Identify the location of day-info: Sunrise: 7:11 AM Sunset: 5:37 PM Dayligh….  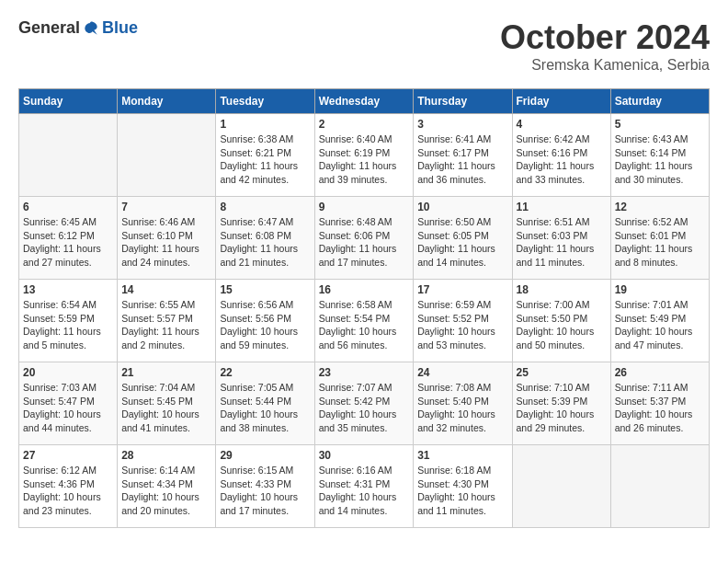
(660, 408).